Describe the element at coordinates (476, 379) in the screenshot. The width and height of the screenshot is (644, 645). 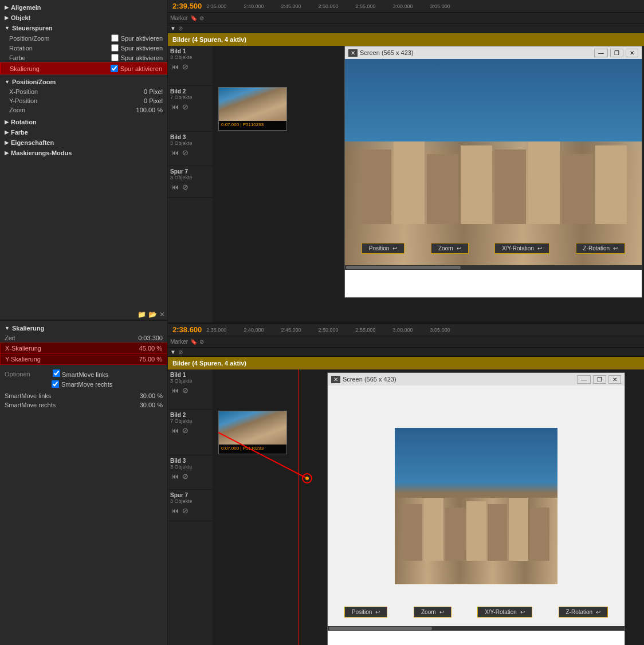
I see `bottom-preview-titlebar: ✕ Screen (565 x 423) — ❐ ✕` at that location.